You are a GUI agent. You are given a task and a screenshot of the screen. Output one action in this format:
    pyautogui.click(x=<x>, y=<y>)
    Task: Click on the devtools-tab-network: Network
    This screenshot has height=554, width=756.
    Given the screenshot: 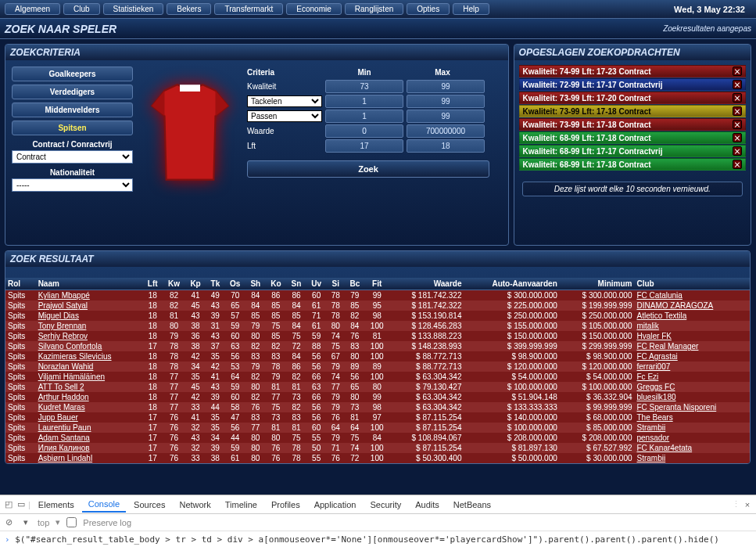 What is the action you would take?
    pyautogui.click(x=195, y=505)
    